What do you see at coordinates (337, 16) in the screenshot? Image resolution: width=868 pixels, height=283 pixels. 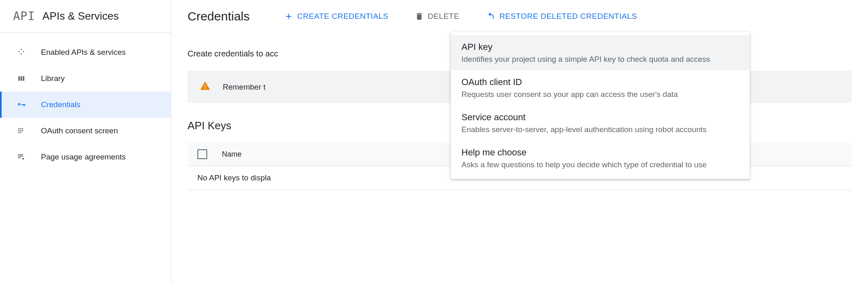 I see `create-credentials-button: CREATE CREDENTIALS` at bounding box center [337, 16].